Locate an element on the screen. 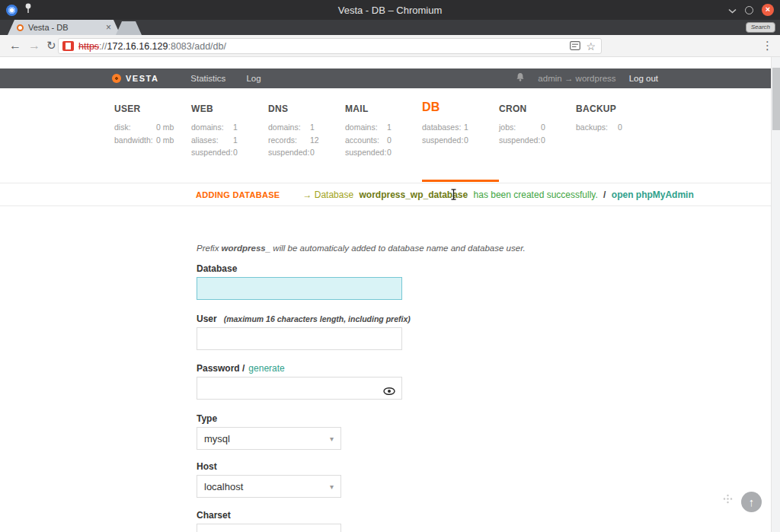 The width and height of the screenshot is (780, 532). vesta-topnav: VESTA Statistics Log admin → wordpress L… is located at coordinates (385, 78).